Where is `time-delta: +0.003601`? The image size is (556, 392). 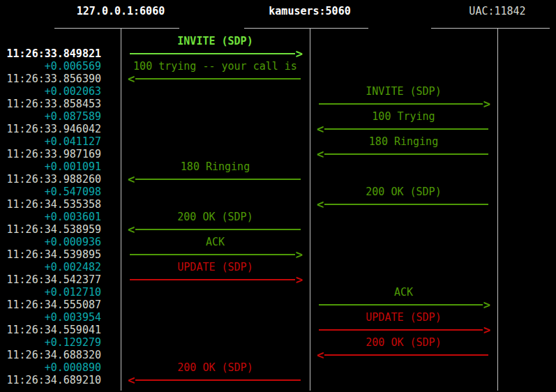
time-delta: +0.003601 is located at coordinates (50, 217).